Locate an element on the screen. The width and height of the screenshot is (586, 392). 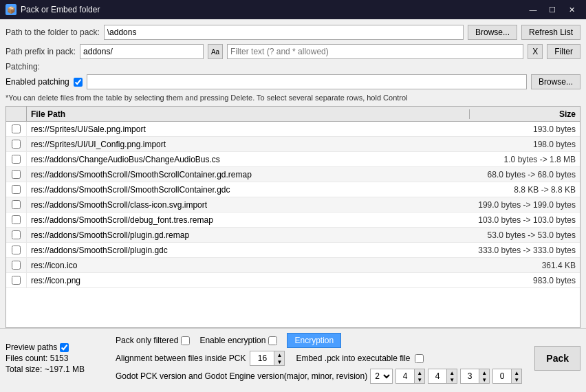
close-button: ✕ is located at coordinates (572, 10).